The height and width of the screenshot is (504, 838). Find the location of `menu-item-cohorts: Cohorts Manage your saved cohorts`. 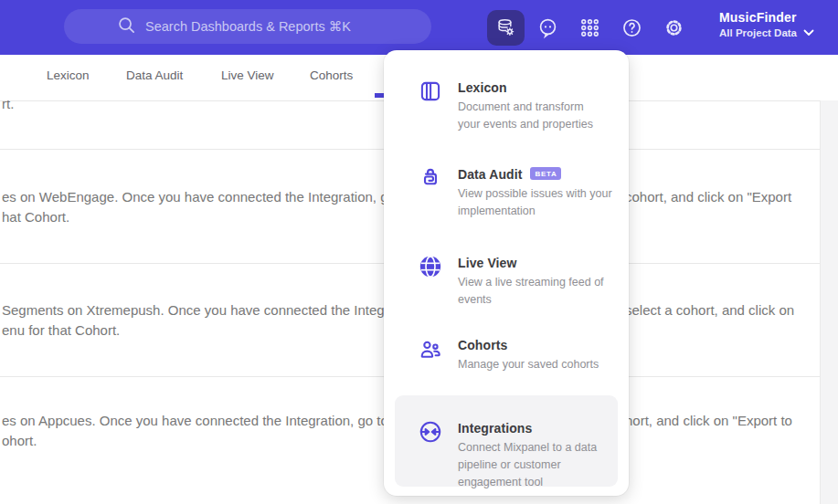

menu-item-cohorts: Cohorts Manage your saved cohorts is located at coordinates (517, 355).